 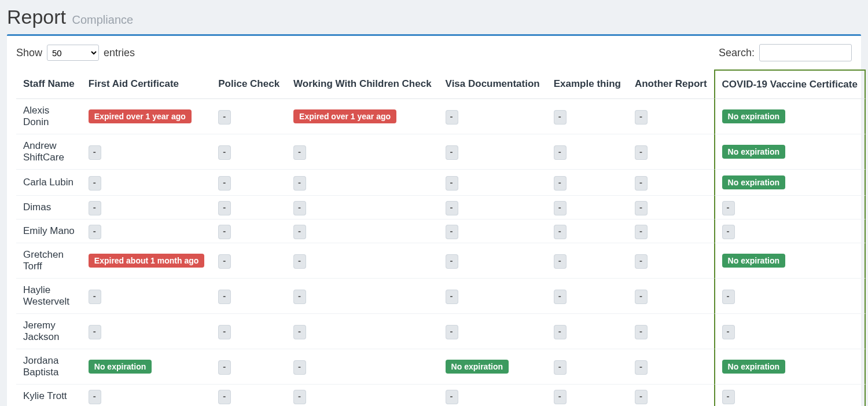 I want to click on page-subtitle: Compliance, so click(x=103, y=20).